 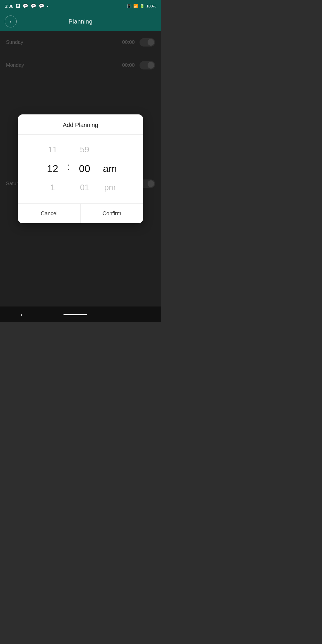 I want to click on hours-prev: 11, so click(x=52, y=150).